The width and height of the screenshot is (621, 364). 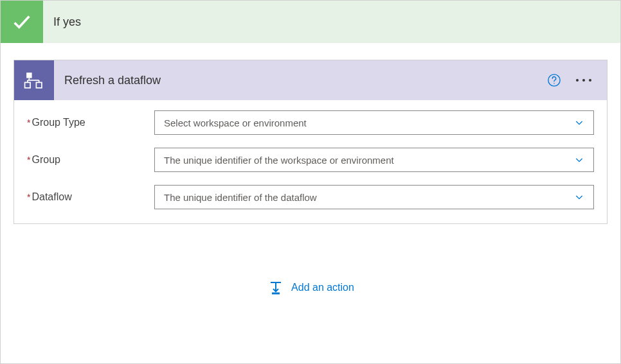 What do you see at coordinates (91, 160) in the screenshot?
I see `field-label: * Group` at bounding box center [91, 160].